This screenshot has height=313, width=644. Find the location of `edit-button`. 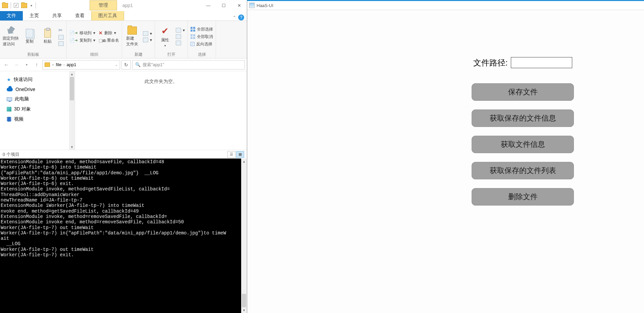

edit-button is located at coordinates (180, 37).